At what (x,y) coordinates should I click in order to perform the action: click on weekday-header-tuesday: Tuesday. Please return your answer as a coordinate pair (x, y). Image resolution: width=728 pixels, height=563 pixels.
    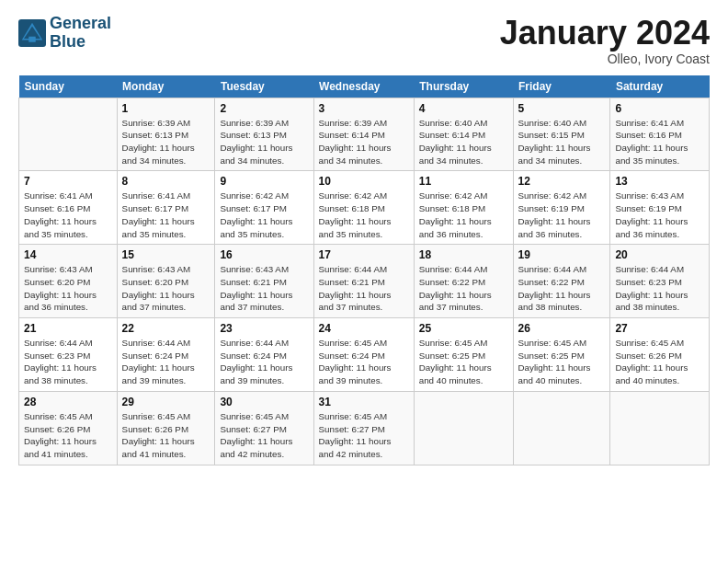
    Looking at the image, I should click on (265, 86).